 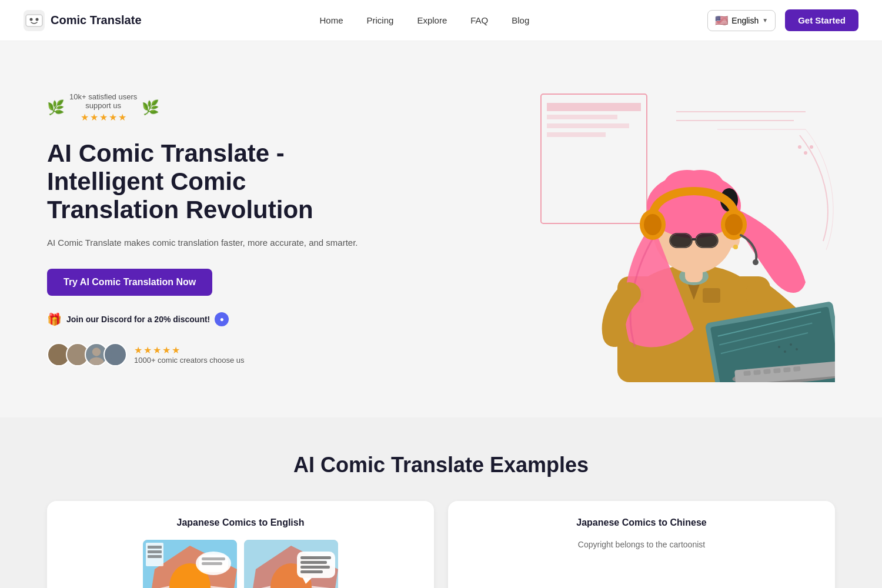 I want to click on star-2: ★, so click(x=94, y=118).